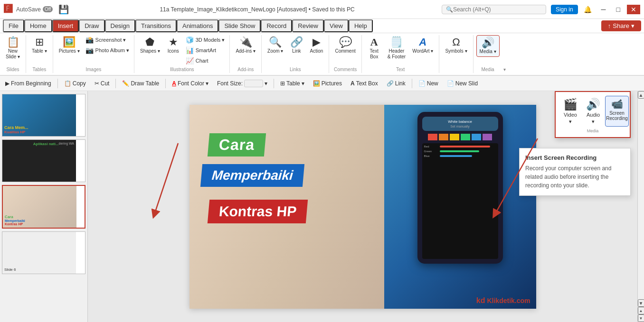  Describe the element at coordinates (641, 303) in the screenshot. I see `scroll-down-button: ▼` at that location.